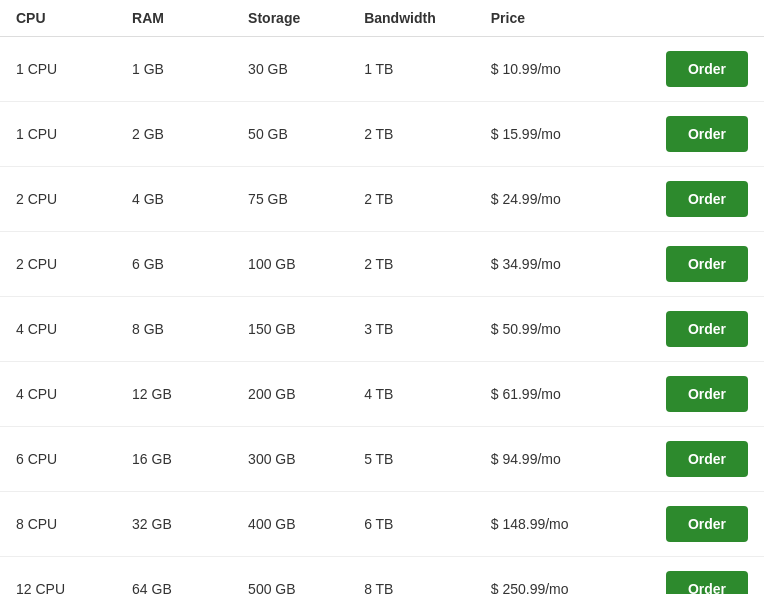 This screenshot has height=594, width=764. What do you see at coordinates (707, 524) in the screenshot?
I see `order-button-7: Order` at bounding box center [707, 524].